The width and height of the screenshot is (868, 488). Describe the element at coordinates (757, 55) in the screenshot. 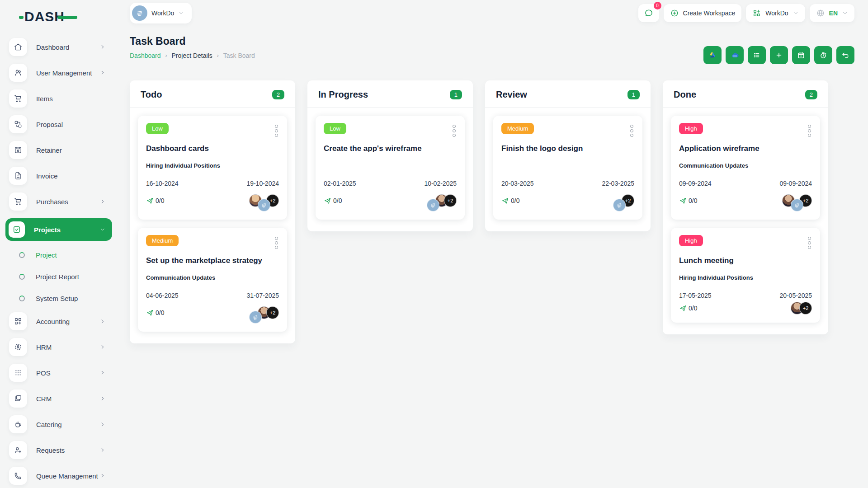

I see `list-view-button` at that location.